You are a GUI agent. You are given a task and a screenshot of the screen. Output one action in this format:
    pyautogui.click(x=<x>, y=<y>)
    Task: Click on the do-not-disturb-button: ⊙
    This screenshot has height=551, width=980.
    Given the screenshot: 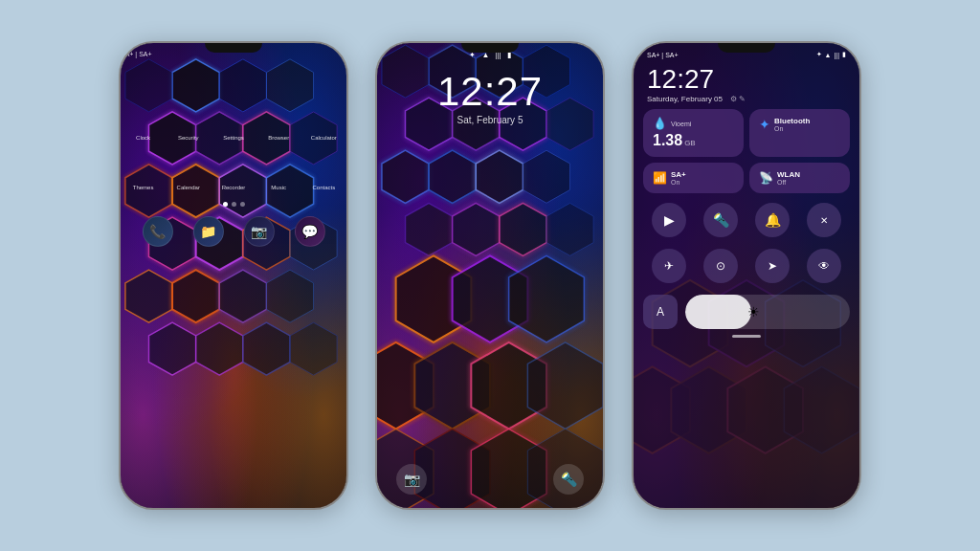 What is the action you would take?
    pyautogui.click(x=721, y=266)
    